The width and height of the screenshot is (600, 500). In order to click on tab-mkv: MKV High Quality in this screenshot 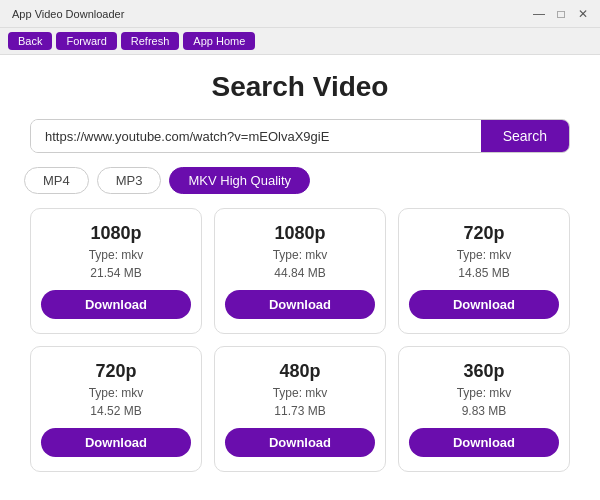, I will do `click(240, 180)`.